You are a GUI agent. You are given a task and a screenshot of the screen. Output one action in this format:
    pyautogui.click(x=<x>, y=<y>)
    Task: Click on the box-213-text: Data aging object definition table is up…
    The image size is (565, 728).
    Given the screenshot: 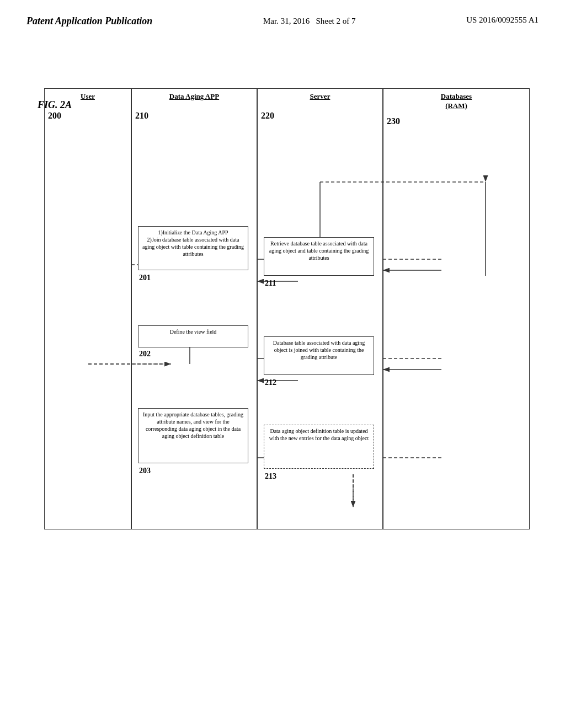 What is the action you would take?
    pyautogui.click(x=319, y=435)
    